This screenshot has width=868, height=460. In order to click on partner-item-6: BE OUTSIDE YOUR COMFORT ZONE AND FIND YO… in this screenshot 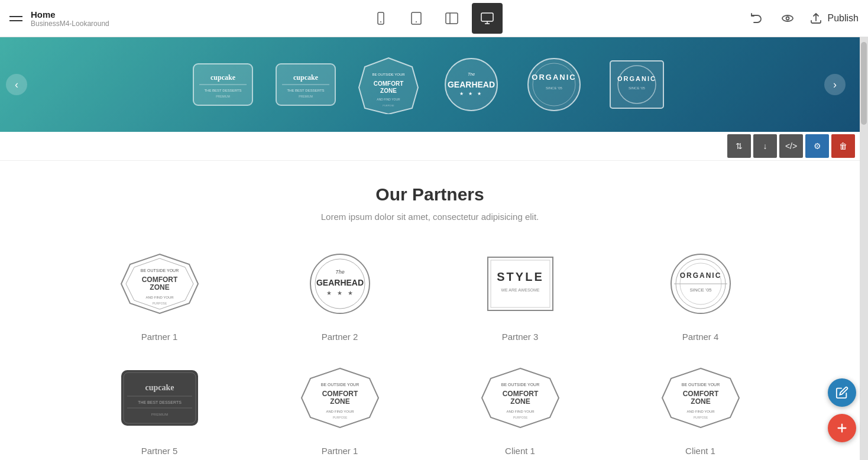, I will do `click(339, 408)`.